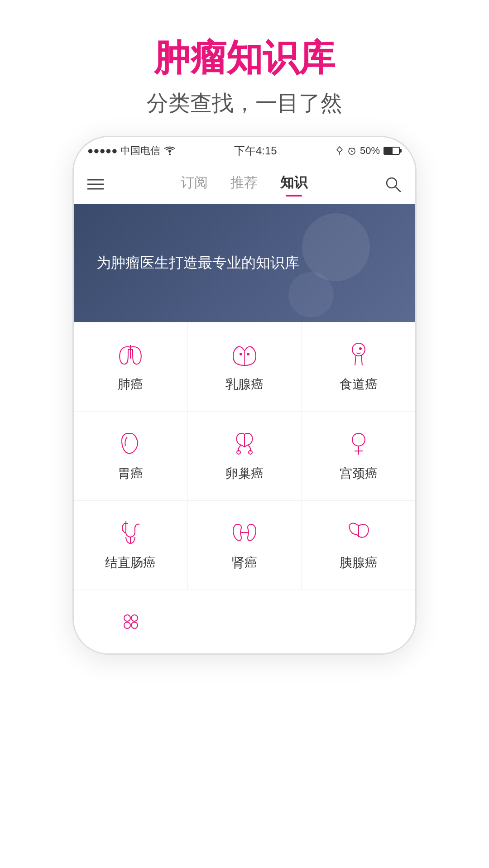  Describe the element at coordinates (244, 151) in the screenshot. I see `status-bar: ●●●●● 中国电信 下午4:15` at that location.